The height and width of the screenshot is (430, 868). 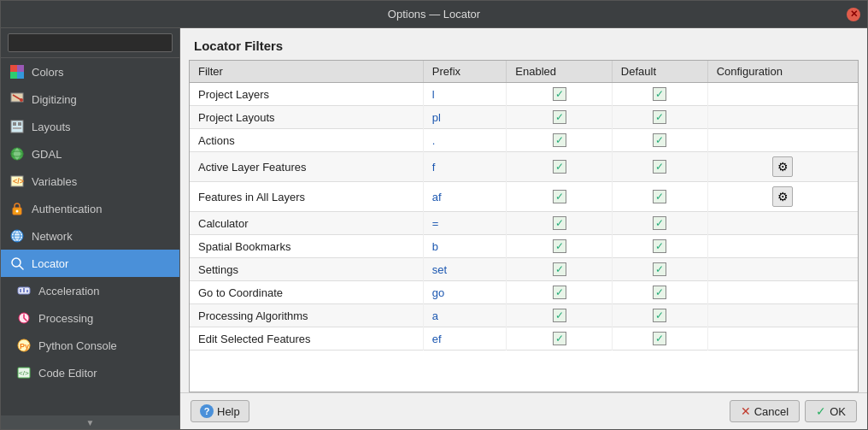 What do you see at coordinates (91, 422) in the screenshot?
I see `sidebar-scroll-down: ▼` at bounding box center [91, 422].